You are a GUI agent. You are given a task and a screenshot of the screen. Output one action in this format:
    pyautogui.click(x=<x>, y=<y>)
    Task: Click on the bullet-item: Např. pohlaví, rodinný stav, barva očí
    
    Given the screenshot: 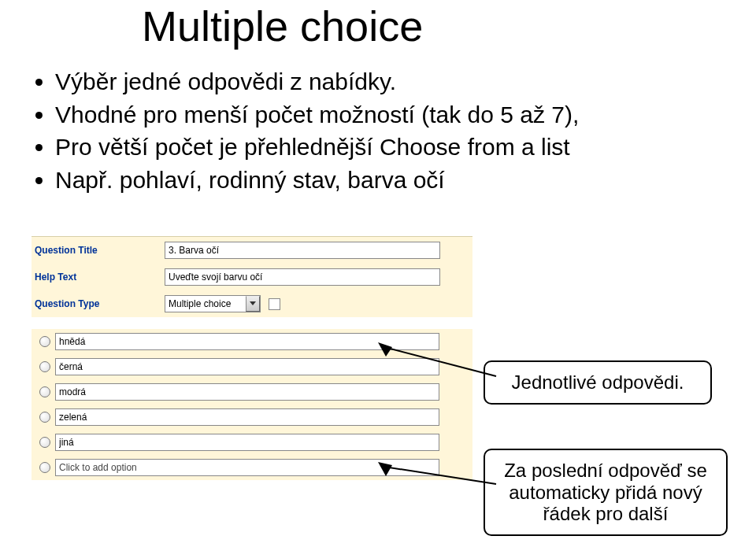 What is the action you would take?
    pyautogui.click(x=317, y=180)
    